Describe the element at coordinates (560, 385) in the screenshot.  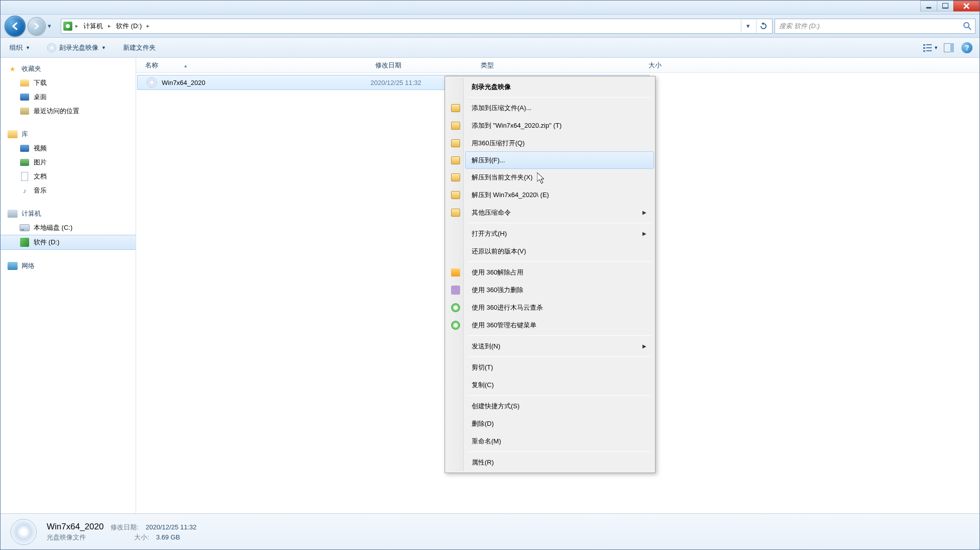
I see `ctx-copy: 复制(C)` at that location.